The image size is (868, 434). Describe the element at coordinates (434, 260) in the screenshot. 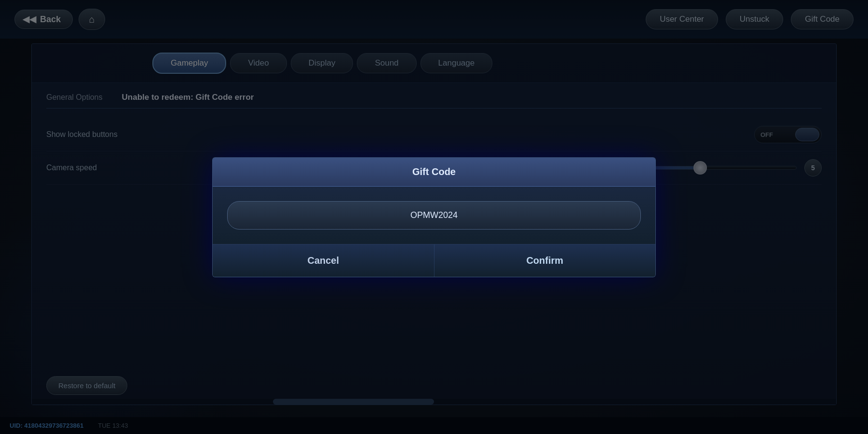

I see `modal-footer: Cancel Confirm` at that location.